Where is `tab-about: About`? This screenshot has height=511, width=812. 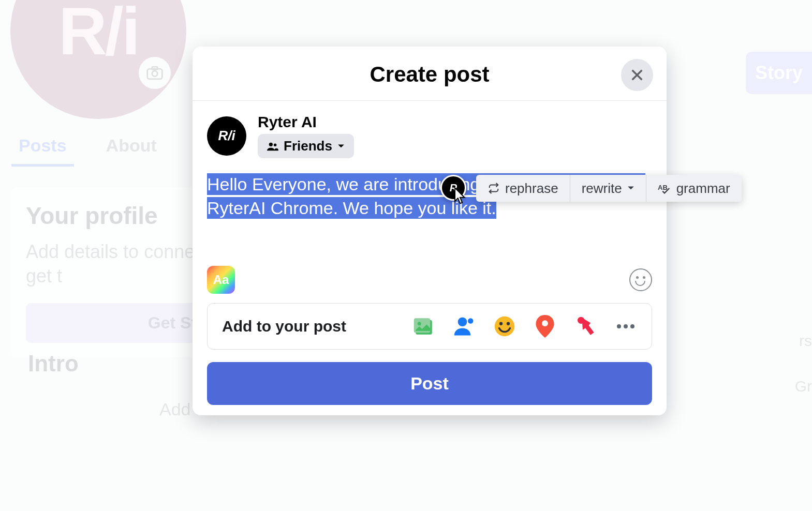
tab-about: About is located at coordinates (131, 147).